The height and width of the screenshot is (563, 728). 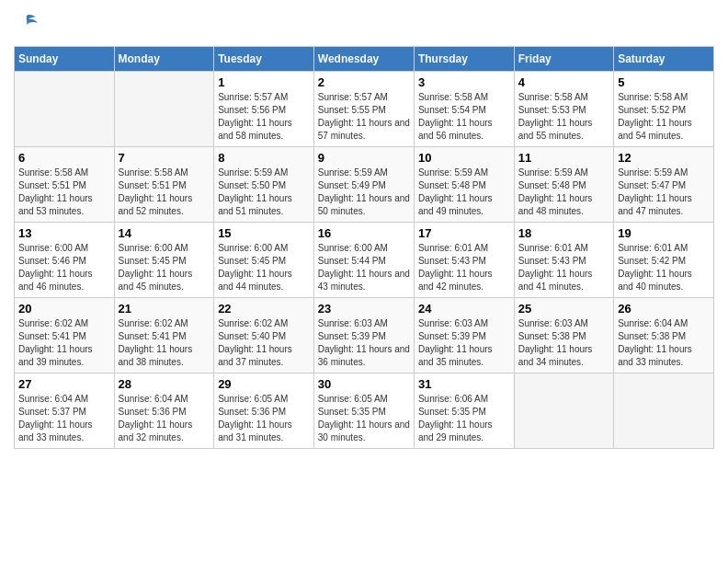 What do you see at coordinates (64, 336) in the screenshot?
I see `calendar-cell: 20Sunrise: 6:02 AM Sunset: 5:41 PM Dayli…` at bounding box center [64, 336].